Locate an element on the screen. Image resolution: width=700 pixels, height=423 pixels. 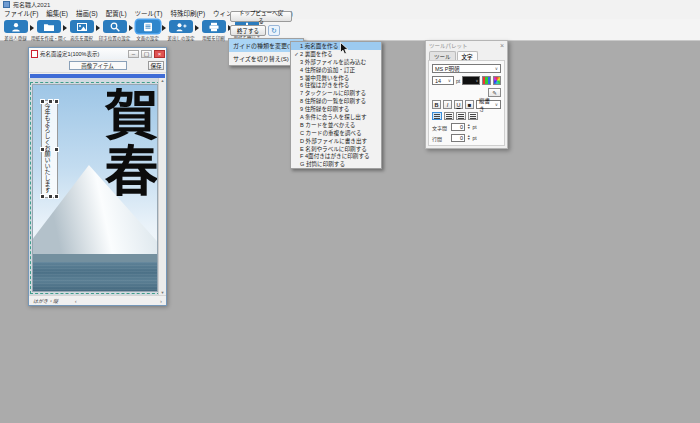
submenu-item: 5 暑中見舞いを作る is located at coordinates (336, 78).